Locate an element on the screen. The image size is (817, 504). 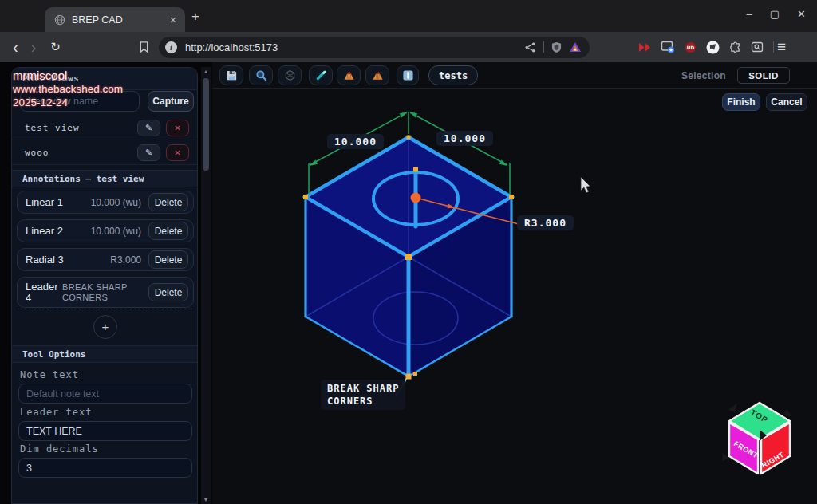
wireframe-tool-button is located at coordinates (290, 75).